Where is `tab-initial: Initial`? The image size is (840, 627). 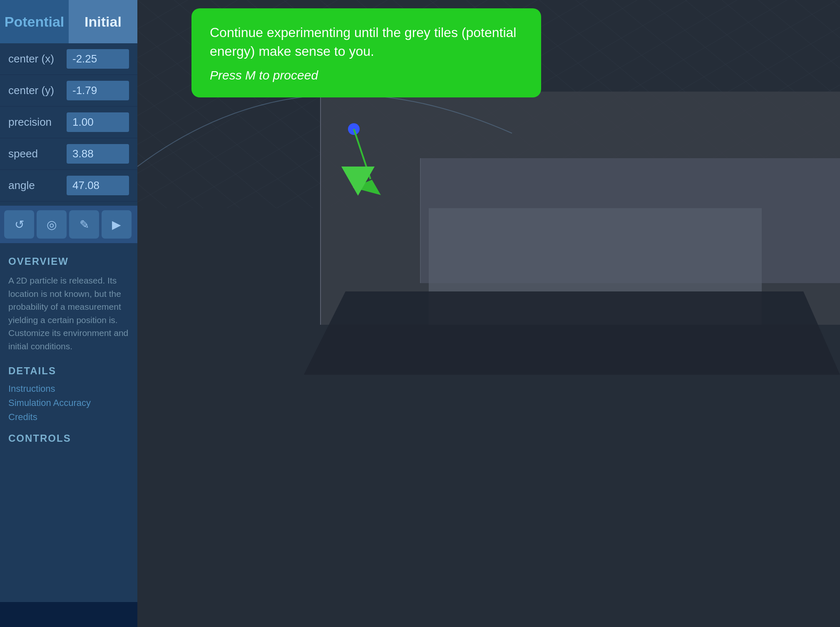
tab-initial: Initial is located at coordinates (103, 22).